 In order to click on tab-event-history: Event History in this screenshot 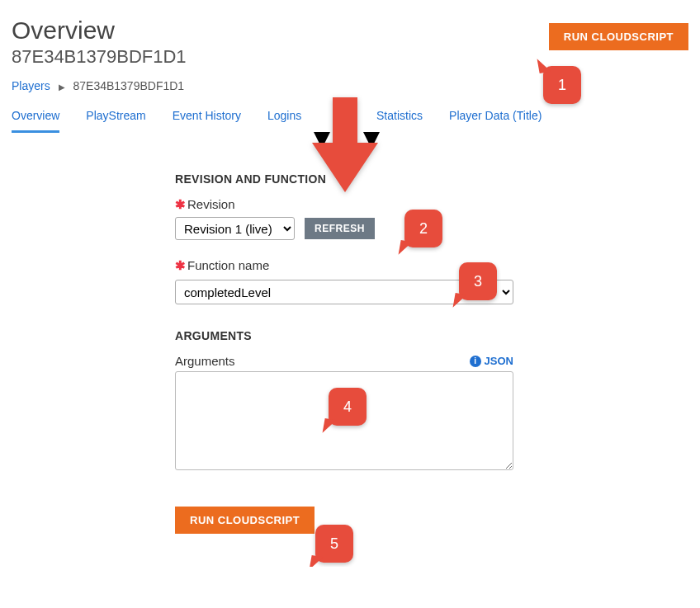, I will do `click(206, 119)`.